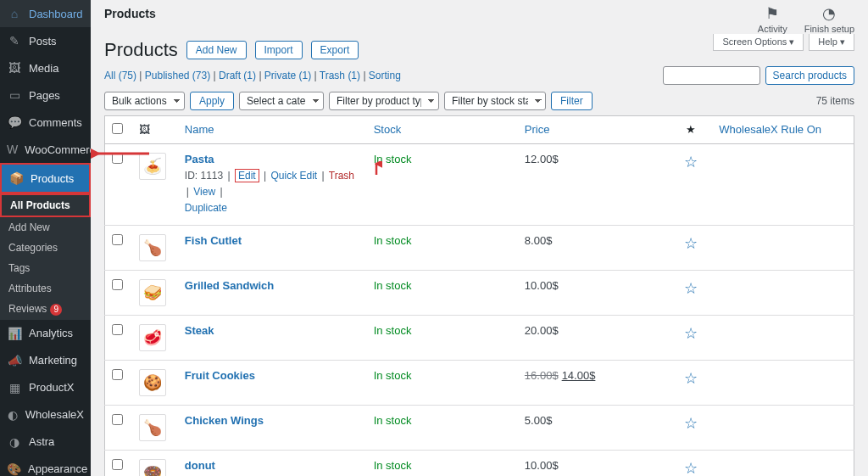 Image resolution: width=868 pixels, height=476 pixels. What do you see at coordinates (480, 338) in the screenshot?
I see `table-row: 🥩SteakIn stock20.00$☆` at bounding box center [480, 338].